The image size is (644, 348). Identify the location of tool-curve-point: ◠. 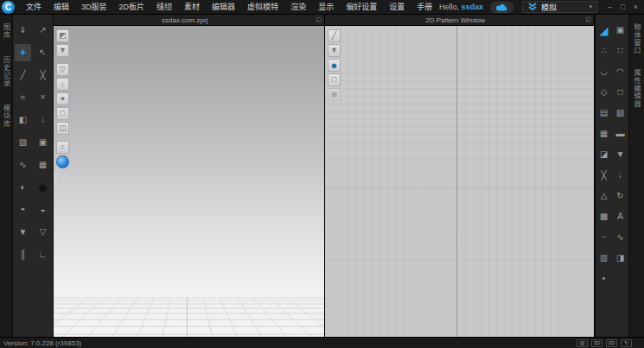
(621, 72).